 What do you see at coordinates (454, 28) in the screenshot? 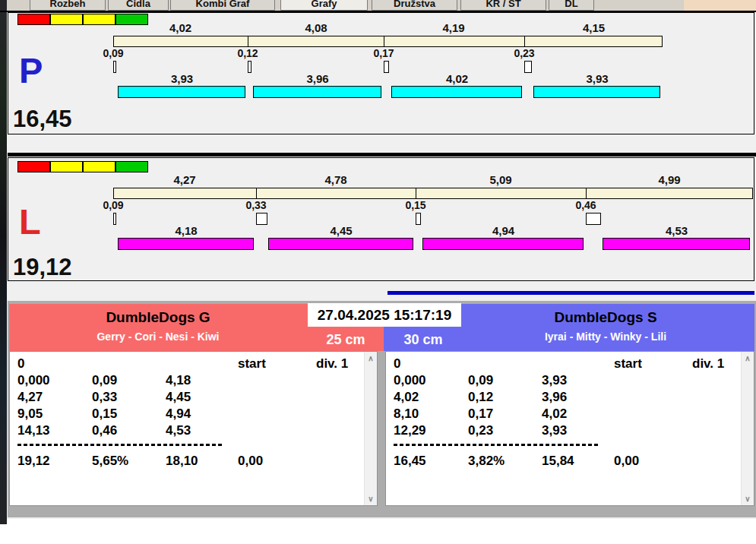
I see `split-time-label: 4,19` at bounding box center [454, 28].